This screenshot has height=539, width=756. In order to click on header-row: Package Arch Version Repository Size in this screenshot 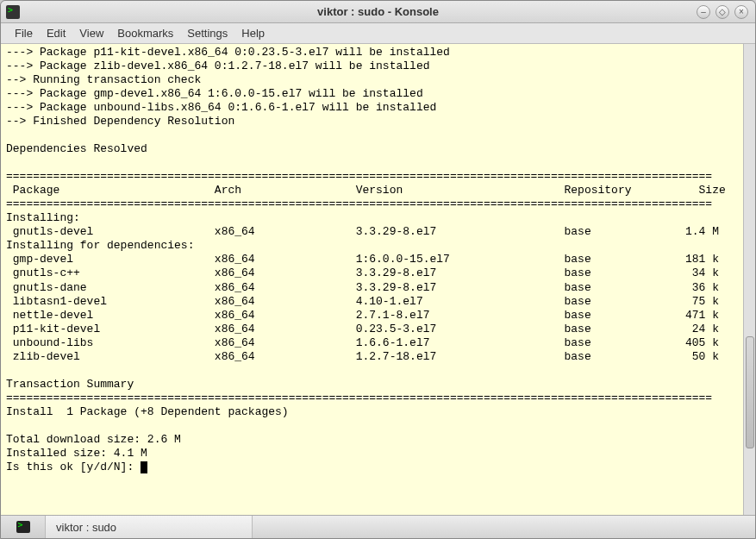, I will do `click(366, 190)`.